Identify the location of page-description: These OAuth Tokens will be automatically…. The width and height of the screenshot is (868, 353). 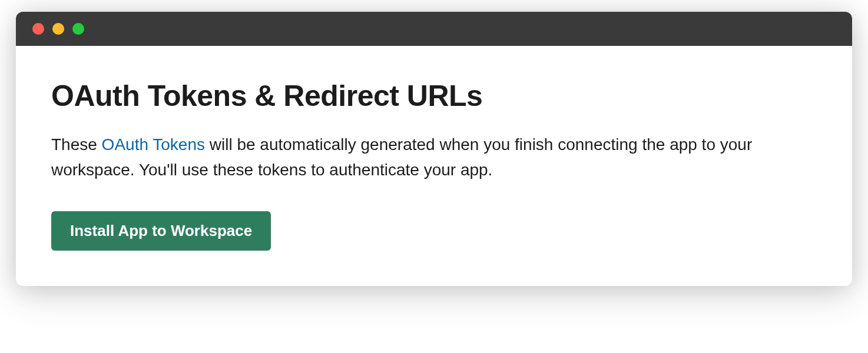
(434, 158).